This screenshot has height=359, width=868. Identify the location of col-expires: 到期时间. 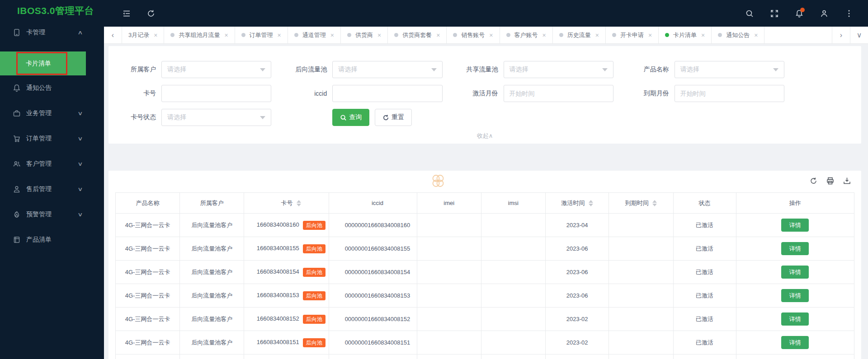
(641, 203).